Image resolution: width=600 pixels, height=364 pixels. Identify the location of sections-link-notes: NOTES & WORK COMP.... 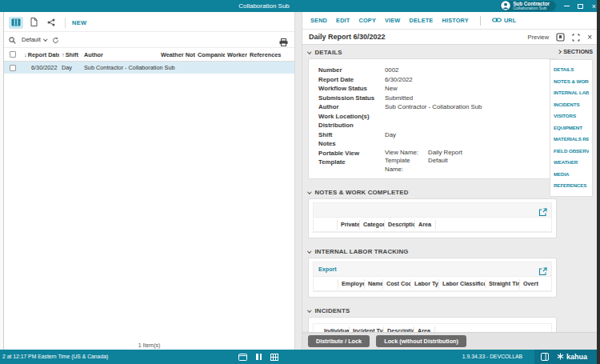
(571, 82).